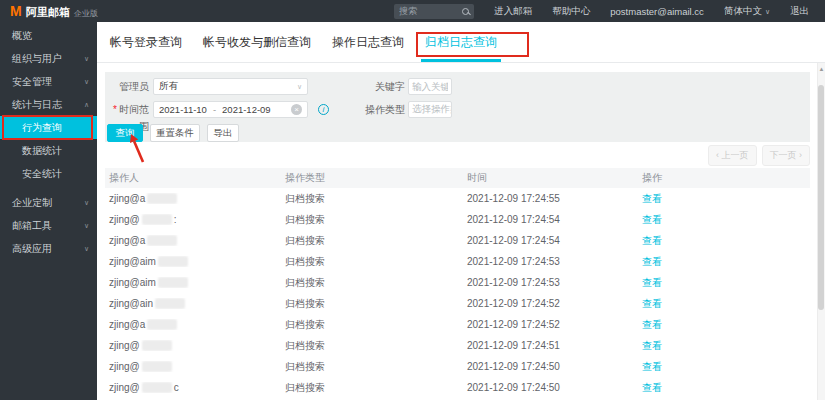 The image size is (825, 400). Describe the element at coordinates (513, 12) in the screenshot. I see `enter-mailbox-link: 进入邮箱` at that location.